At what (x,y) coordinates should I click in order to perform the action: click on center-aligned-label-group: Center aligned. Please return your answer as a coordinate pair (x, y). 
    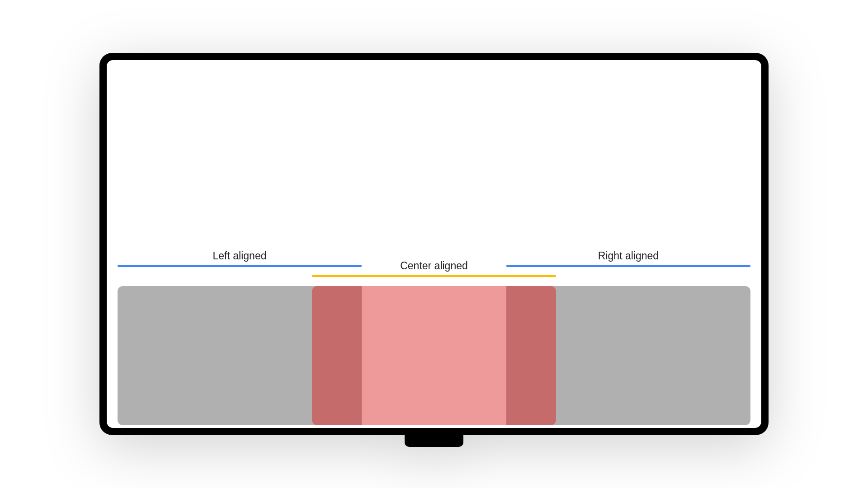
    Looking at the image, I should click on (434, 268).